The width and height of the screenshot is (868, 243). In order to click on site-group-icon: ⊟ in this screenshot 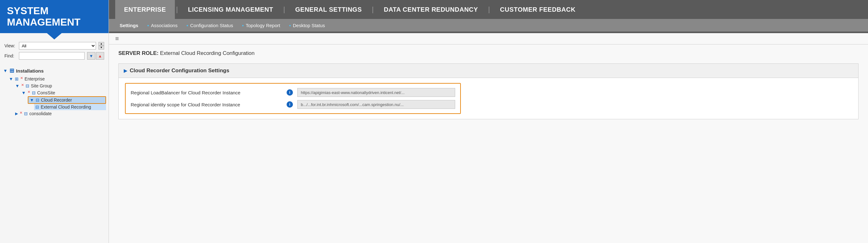, I will do `click(28, 86)`.